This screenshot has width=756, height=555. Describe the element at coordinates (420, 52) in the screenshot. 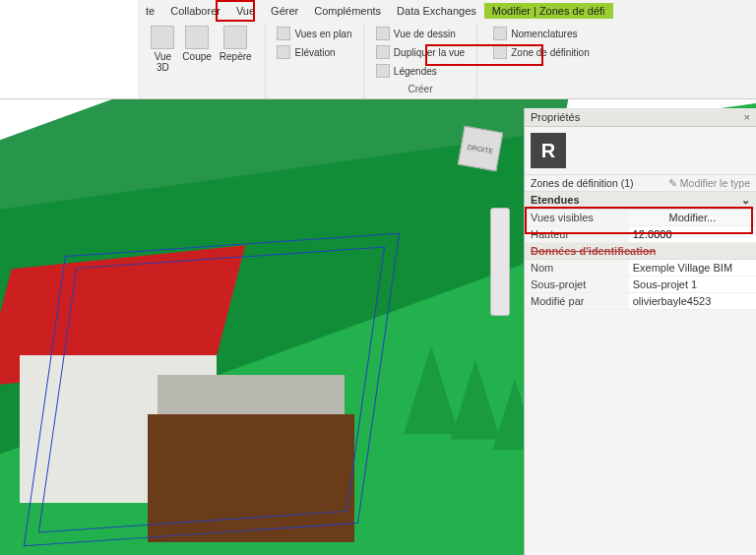

I see `dupliquer-button: Dupliquer la vue` at that location.